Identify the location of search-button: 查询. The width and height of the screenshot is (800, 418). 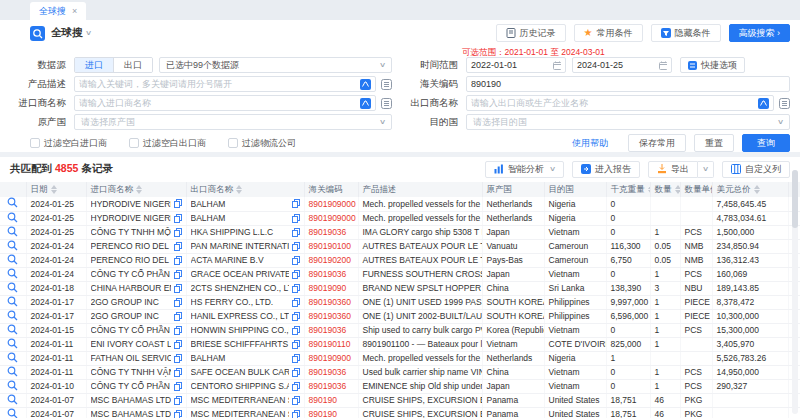
(766, 143).